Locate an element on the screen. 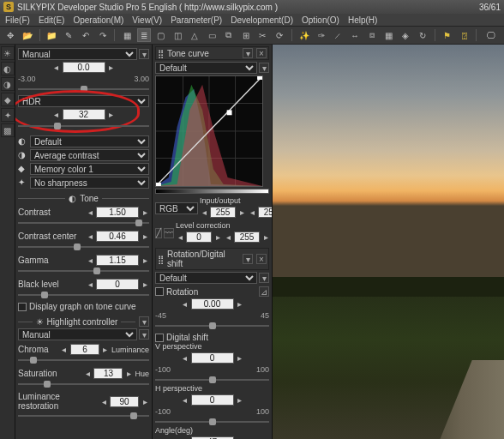 The width and height of the screenshot is (504, 439). io-a-dec: ◂ is located at coordinates (204, 213).